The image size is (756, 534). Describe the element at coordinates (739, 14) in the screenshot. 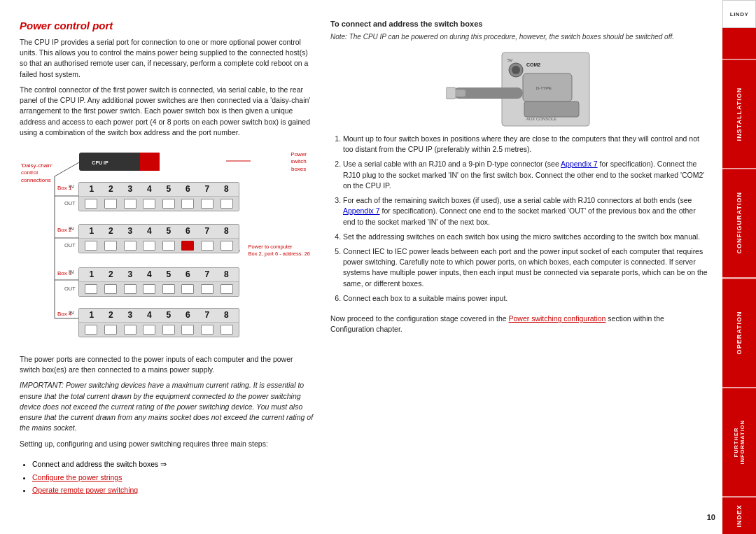

I see `lindy-logo: LINDY` at that location.